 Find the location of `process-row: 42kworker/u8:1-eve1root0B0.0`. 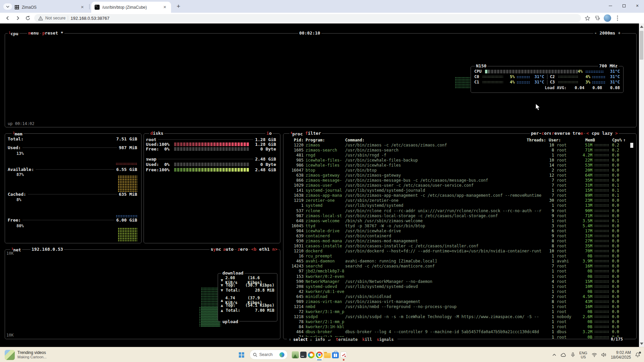

process-row: 42kworker/u8:1-eve1root0B0.0 is located at coordinates (460, 292).